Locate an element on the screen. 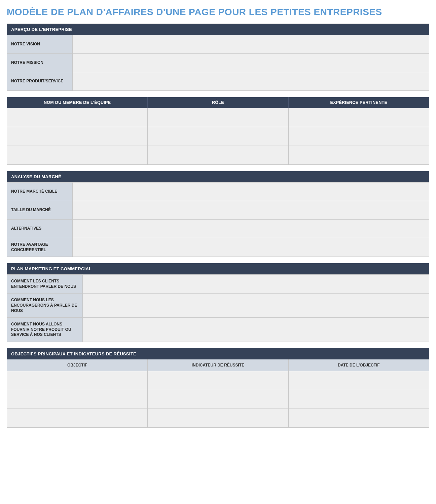 This screenshot has width=436, height=504. team-col-name: NOM DU MEMBRE DE L'ÉQUIPE is located at coordinates (77, 103).